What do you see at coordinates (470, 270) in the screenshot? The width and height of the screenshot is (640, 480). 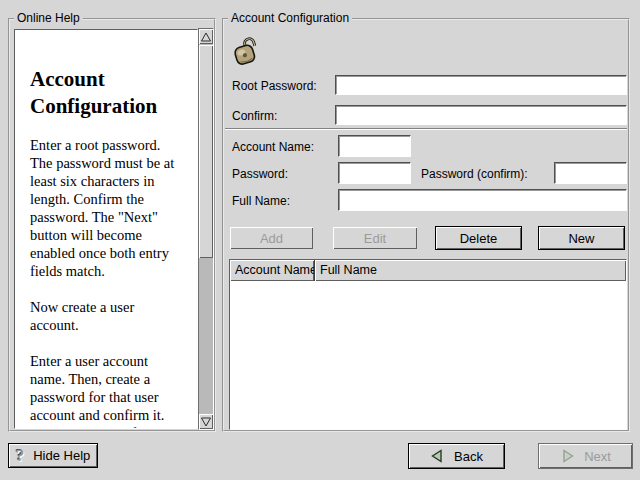 I see `column-header-full-name: Full Name` at bounding box center [470, 270].